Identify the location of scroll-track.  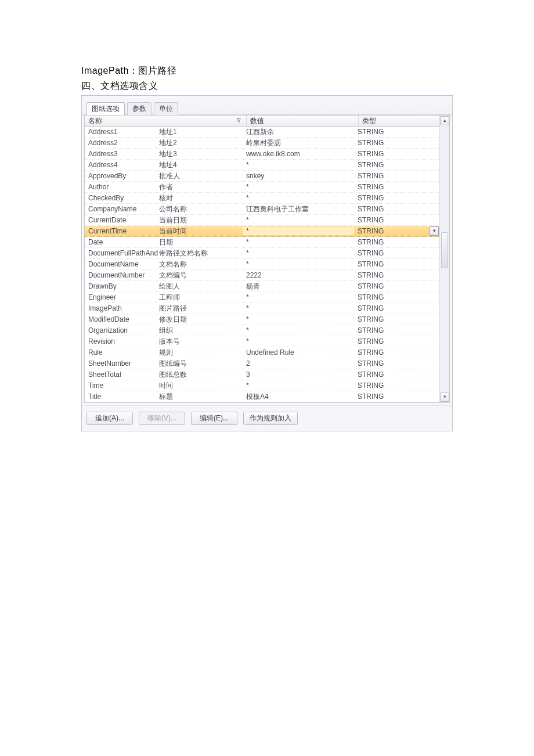
(445, 259).